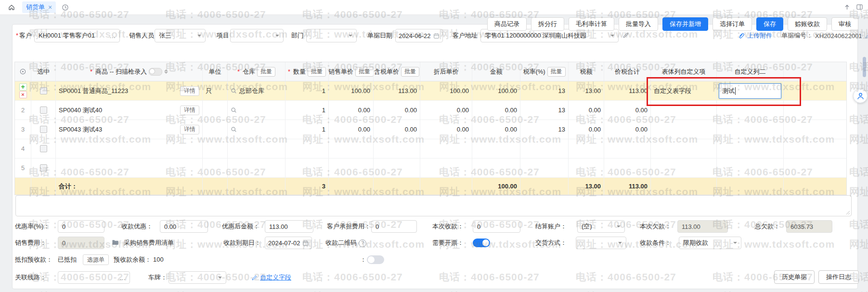 This screenshot has width=868, height=292. I want to click on split-row-button: 拆分行, so click(548, 24).